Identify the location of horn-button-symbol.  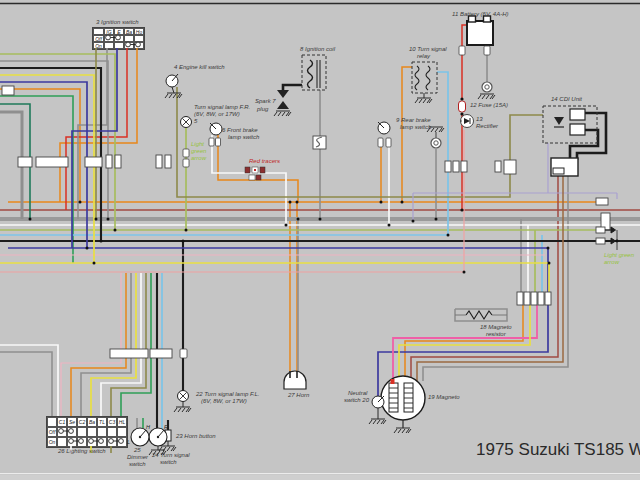
(168, 440).